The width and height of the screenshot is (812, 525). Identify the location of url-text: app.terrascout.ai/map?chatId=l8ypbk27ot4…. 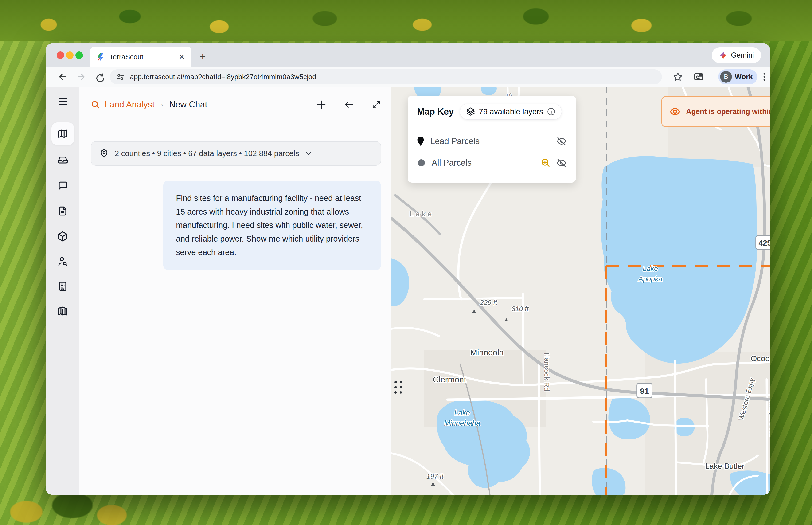
(223, 77).